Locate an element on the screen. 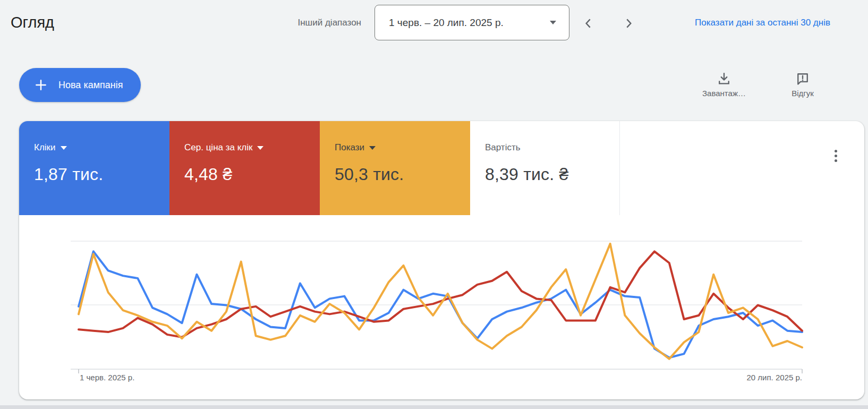 This screenshot has width=868, height=409. metric-tile-clicks: Кліки 1,87 тис. is located at coordinates (95, 168).